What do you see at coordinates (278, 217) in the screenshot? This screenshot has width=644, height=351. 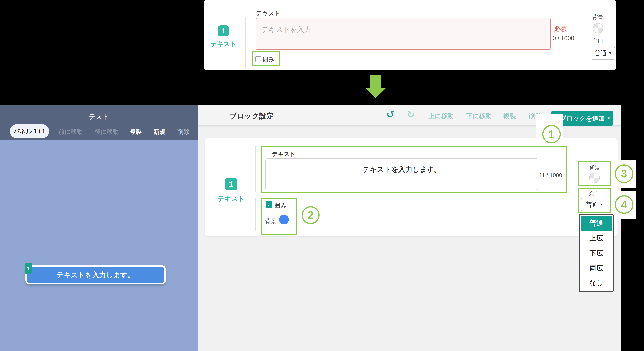 I see `highlight-box-kakomi-bg: ✓ 囲み 背景` at bounding box center [278, 217].